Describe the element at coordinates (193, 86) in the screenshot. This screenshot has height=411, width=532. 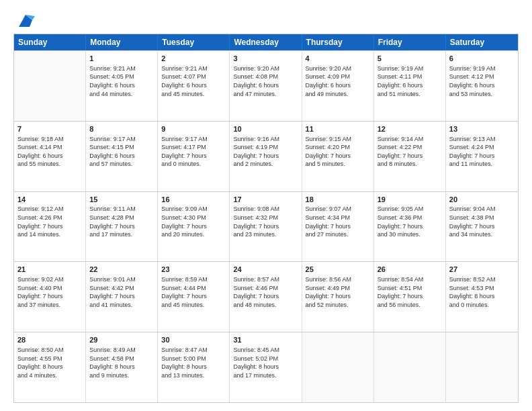
I see `calendar-cell: 2Sunrise: 9:21 AMSunset: 4:07 PMDaylight…` at that location.